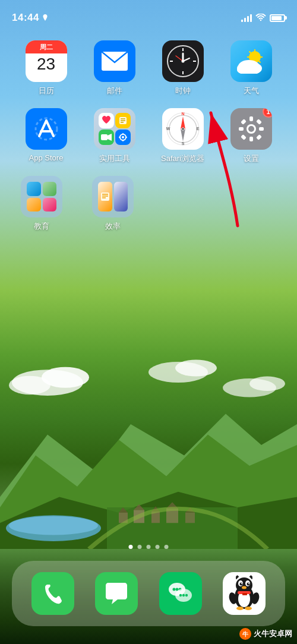 This screenshot has height=644, width=297. What do you see at coordinates (244, 594) in the screenshot?
I see `qq-dock-icon` at bounding box center [244, 594].